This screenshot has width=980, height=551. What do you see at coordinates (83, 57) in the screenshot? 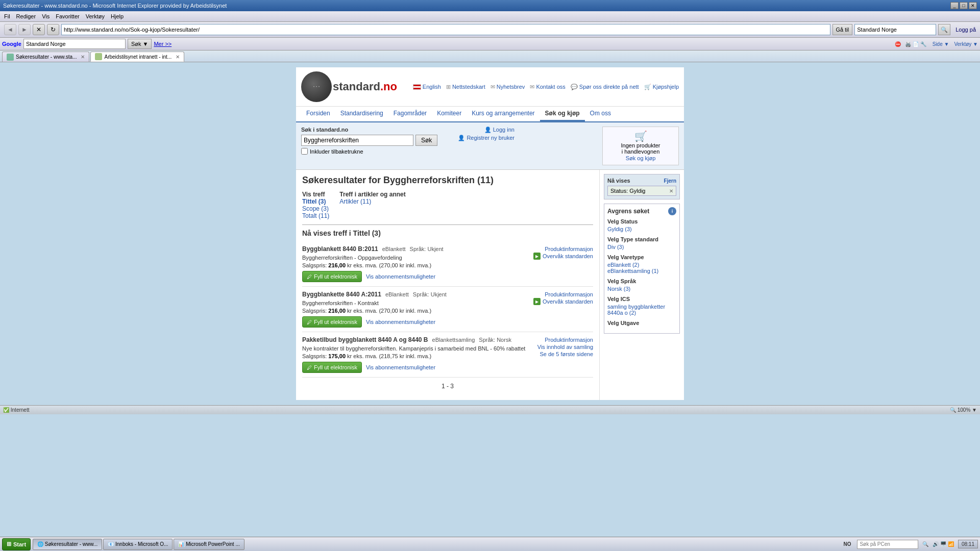
I see `tab-close-search: ✕` at bounding box center [83, 57].